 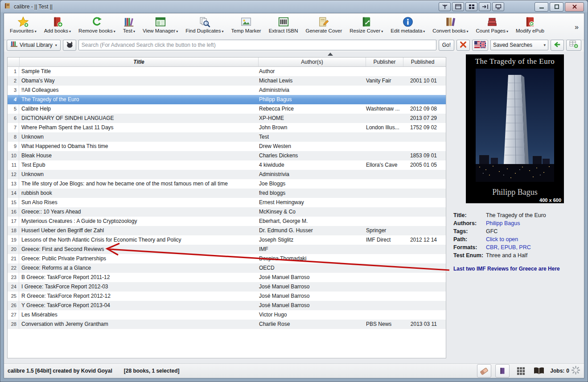 What do you see at coordinates (557, 45) in the screenshot?
I see `copy-saved-search-button` at bounding box center [557, 45].